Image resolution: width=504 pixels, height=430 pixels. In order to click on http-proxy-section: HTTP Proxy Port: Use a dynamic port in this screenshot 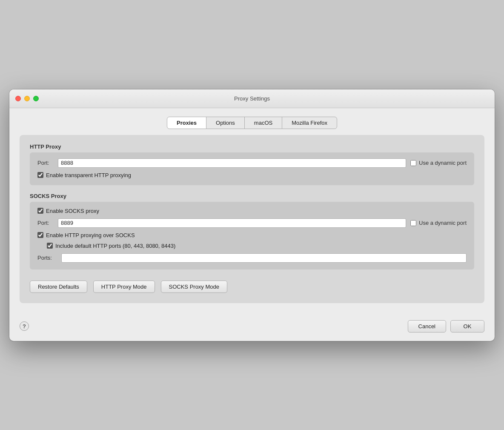, I will do `click(252, 164)`.